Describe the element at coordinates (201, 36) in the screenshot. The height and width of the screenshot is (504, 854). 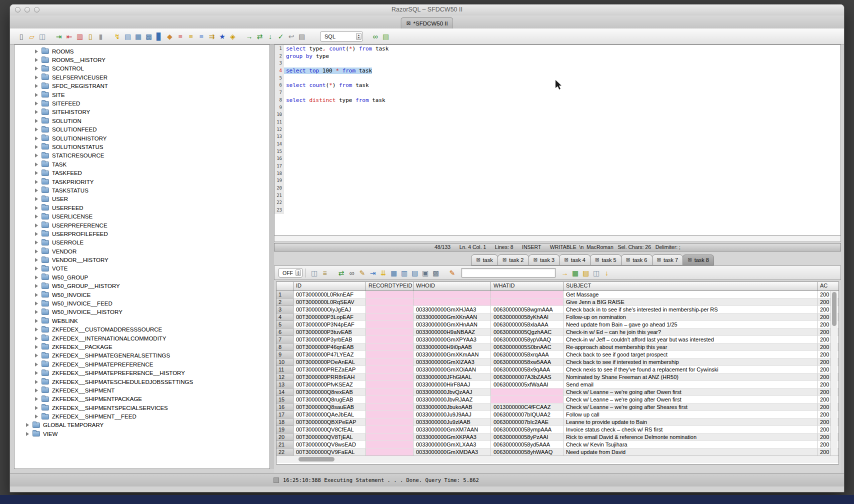
I see `indent-icon: ≡` at that location.